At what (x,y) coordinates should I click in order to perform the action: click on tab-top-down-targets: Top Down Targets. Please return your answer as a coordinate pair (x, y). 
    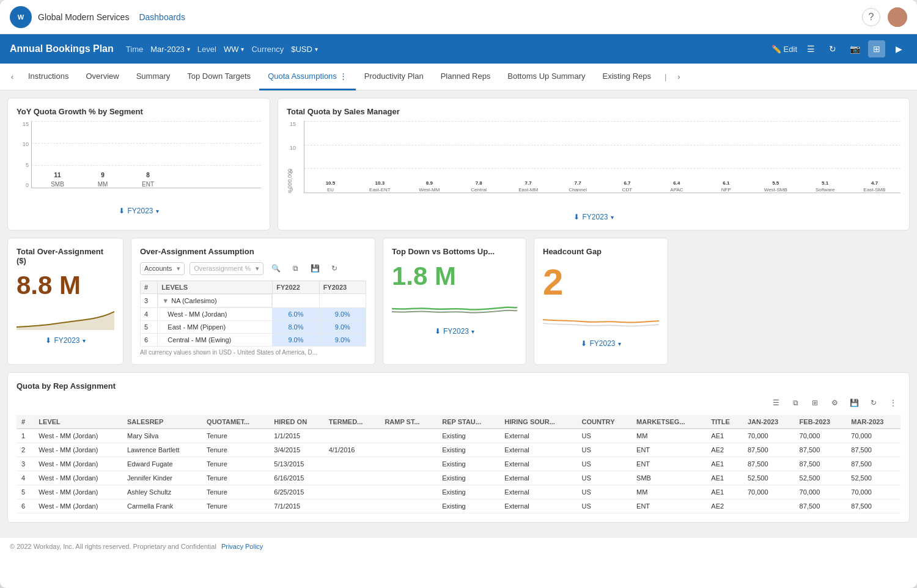
    Looking at the image, I should click on (219, 77).